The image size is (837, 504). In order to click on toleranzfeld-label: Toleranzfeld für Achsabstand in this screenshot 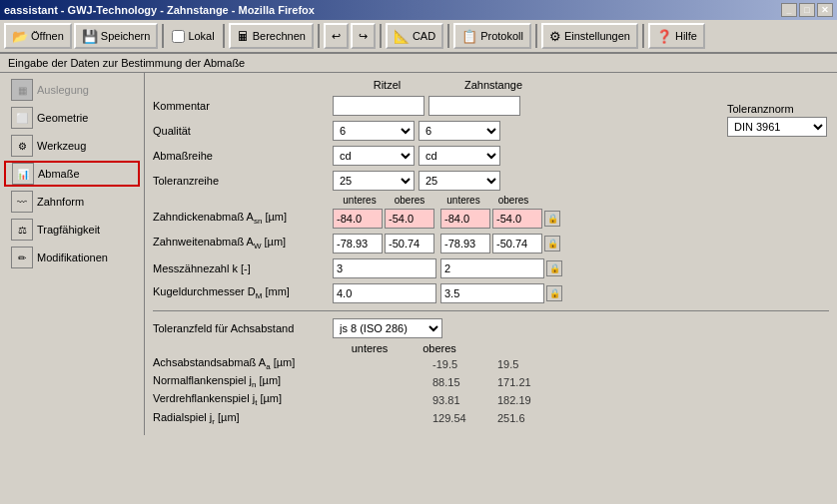, I will do `click(243, 328)`.